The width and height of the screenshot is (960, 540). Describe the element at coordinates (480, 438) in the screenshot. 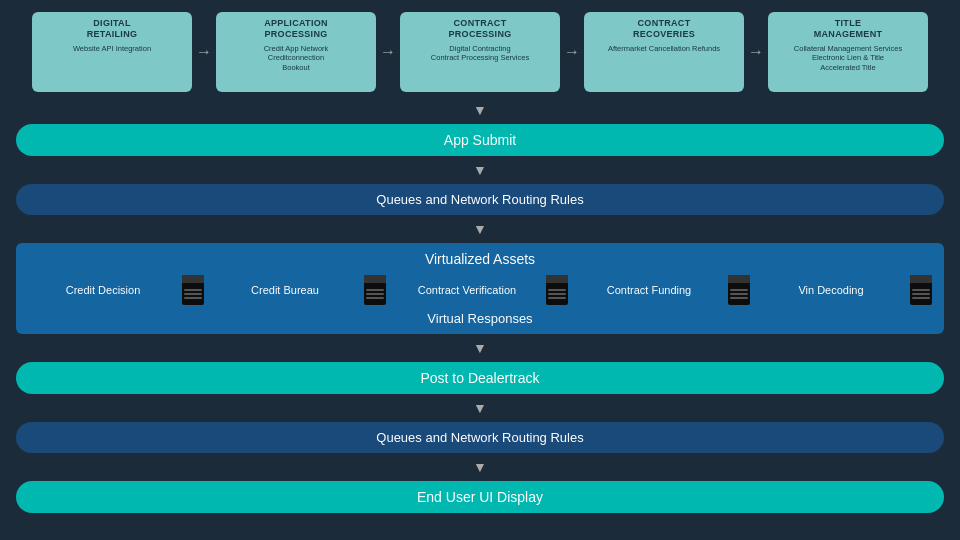

I see `queues-bottom-pill: Queues and Network Routing Rules` at that location.